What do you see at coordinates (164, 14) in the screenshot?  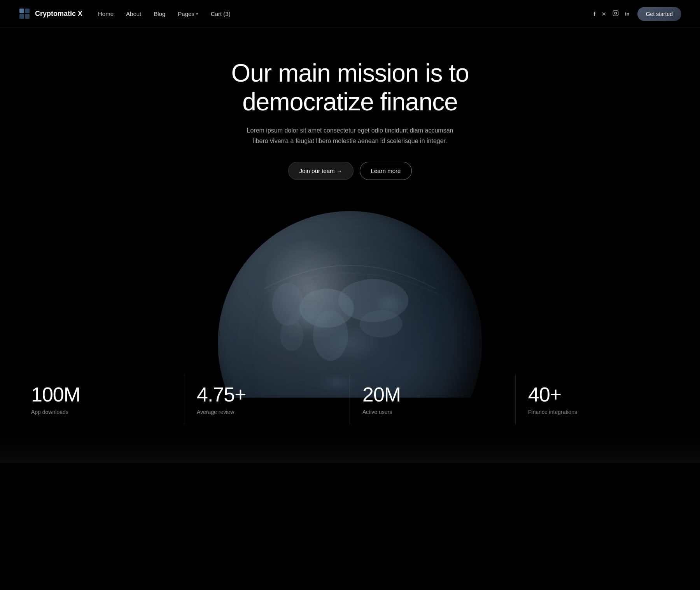 I see `nav-links: Home About Blog Pages ▾ Cart (3)` at bounding box center [164, 14].